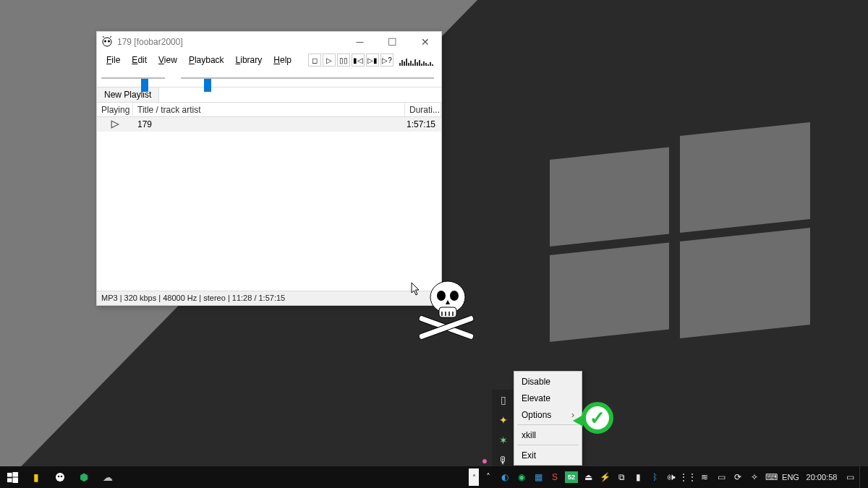 The height and width of the screenshot is (488, 868). What do you see at coordinates (351, 60) in the screenshot?
I see `transport-buttons: ◻ ▷ ▯▯ ▮◁ ▷▮ ▷?` at bounding box center [351, 60].